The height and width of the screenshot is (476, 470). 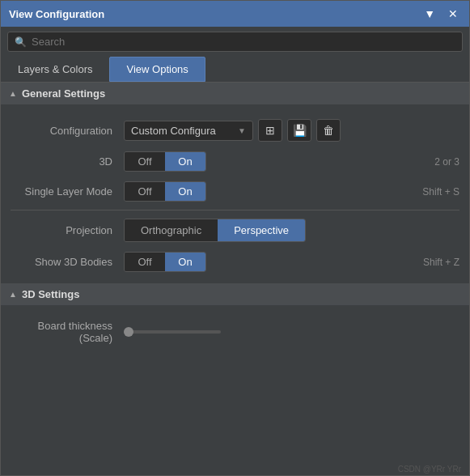 I want to click on show-3d-bodies-control: Off On Shift + Z, so click(x=291, y=262).